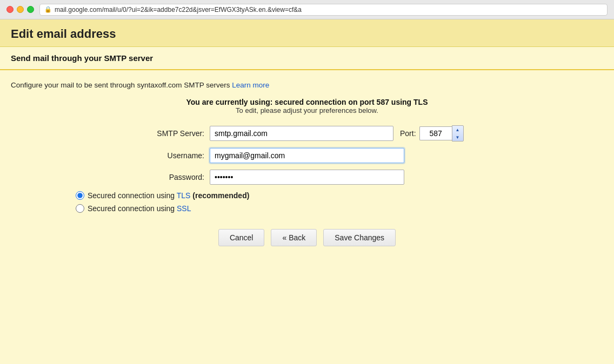 The height and width of the screenshot is (364, 614). Describe the element at coordinates (307, 34) in the screenshot. I see `page-title: Edit email address` at that location.